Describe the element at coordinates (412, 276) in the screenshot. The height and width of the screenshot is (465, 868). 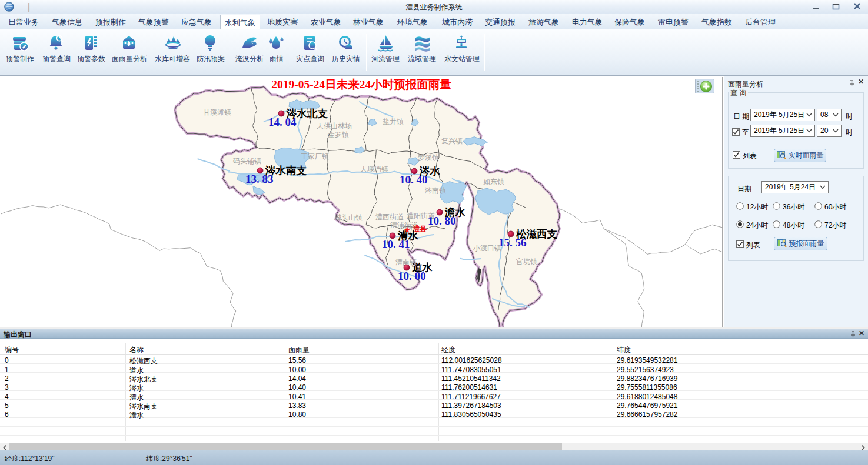
I see `svg-text: 10. 00` at that location.